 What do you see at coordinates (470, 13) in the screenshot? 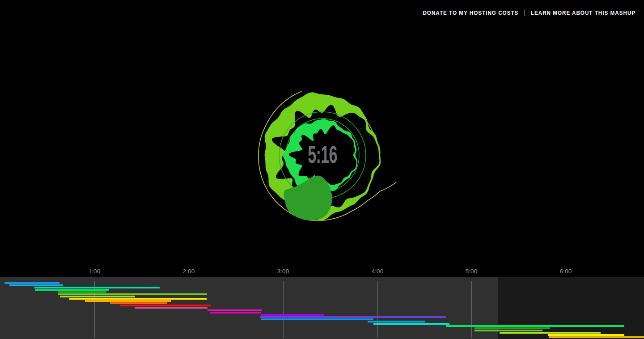
I see `donate-link: DONATE TO MY HOSTING COSTS` at bounding box center [470, 13].